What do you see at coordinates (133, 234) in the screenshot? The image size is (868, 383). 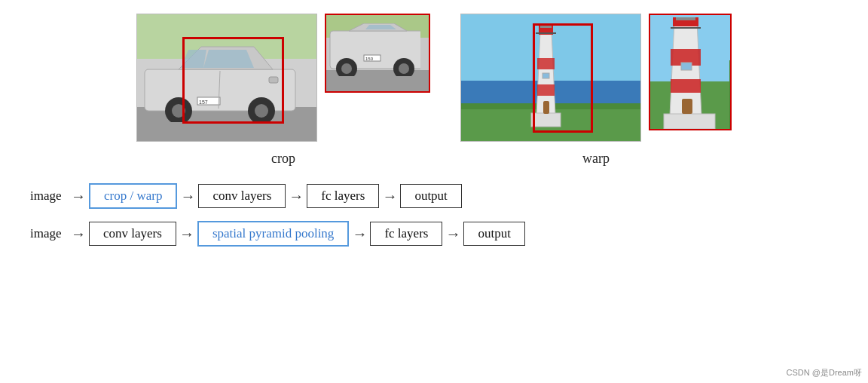 I see `pipeline2-conv-box: conv layers` at bounding box center [133, 234].